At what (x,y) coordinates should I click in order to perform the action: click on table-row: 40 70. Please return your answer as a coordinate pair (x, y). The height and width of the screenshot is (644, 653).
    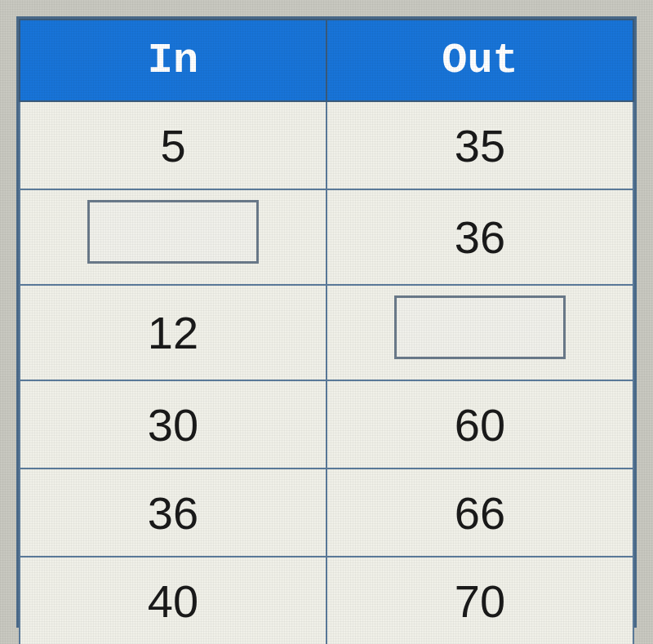
    Looking at the image, I should click on (326, 601).